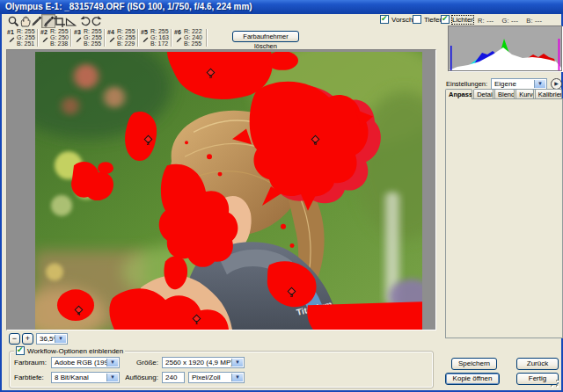 Image resolution: width=563 pixels, height=392 pixels. Describe the element at coordinates (220, 38) in the screenshot. I see `color-sampler-strip: #1 R: 255 G: 255 B: 251 #2 R: 255 G: 250…` at that location.